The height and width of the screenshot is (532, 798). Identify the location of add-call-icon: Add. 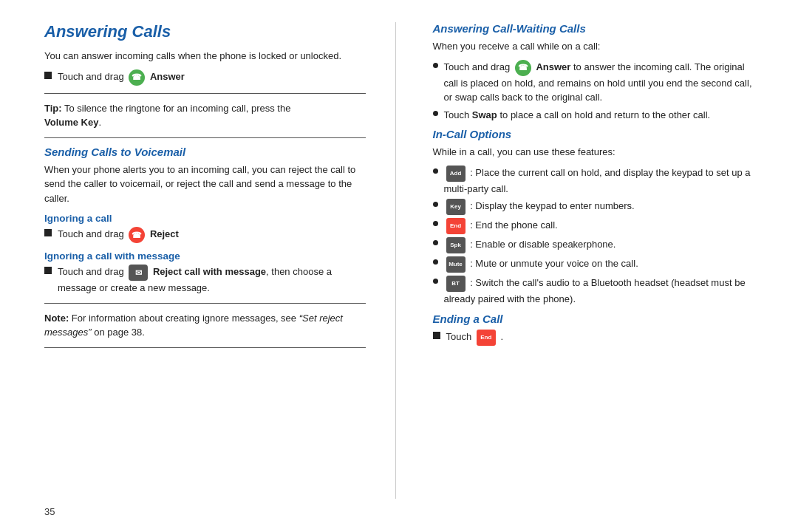
(456, 174).